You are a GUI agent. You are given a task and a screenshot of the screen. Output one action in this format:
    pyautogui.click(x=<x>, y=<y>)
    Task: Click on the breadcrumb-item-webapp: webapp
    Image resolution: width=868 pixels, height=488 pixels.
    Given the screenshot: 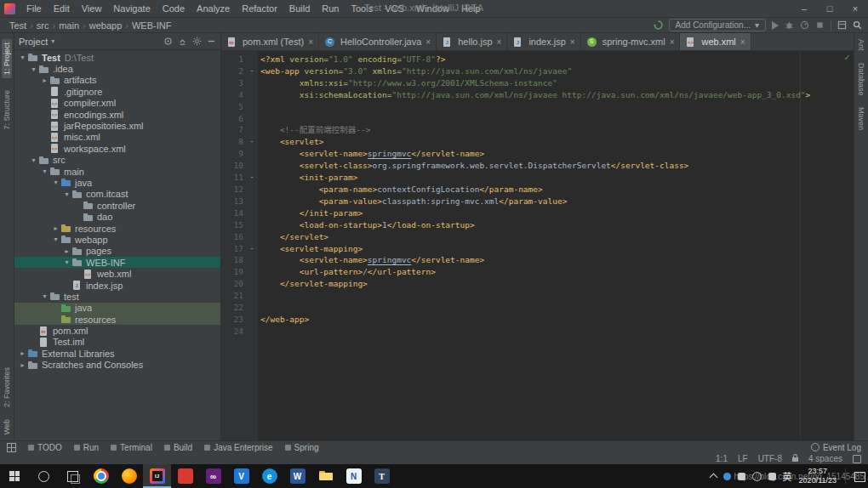 What is the action you would take?
    pyautogui.click(x=106, y=26)
    